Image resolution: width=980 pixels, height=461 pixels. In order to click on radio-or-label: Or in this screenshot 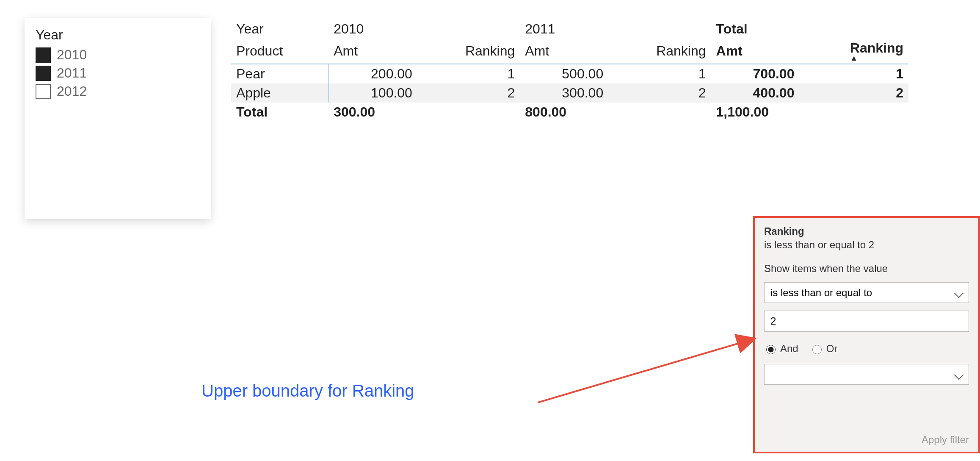, I will do `click(832, 349)`.